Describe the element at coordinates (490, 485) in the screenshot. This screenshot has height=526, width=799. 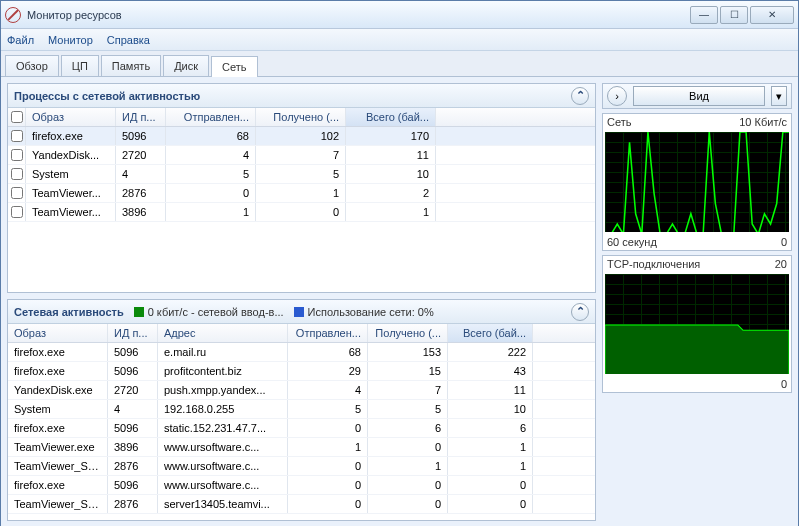
I see `cell-total: 0` at that location.